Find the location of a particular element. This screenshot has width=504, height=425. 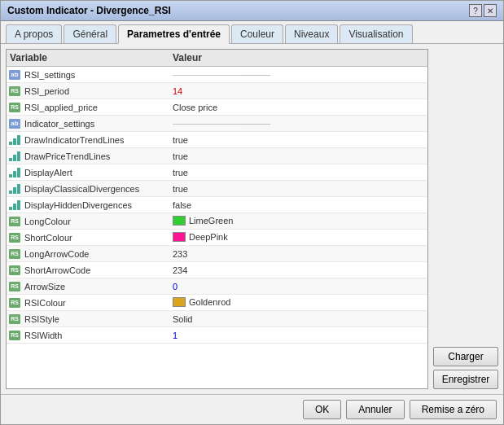

table-row: RS ShortColour DeepPink is located at coordinates (217, 238).